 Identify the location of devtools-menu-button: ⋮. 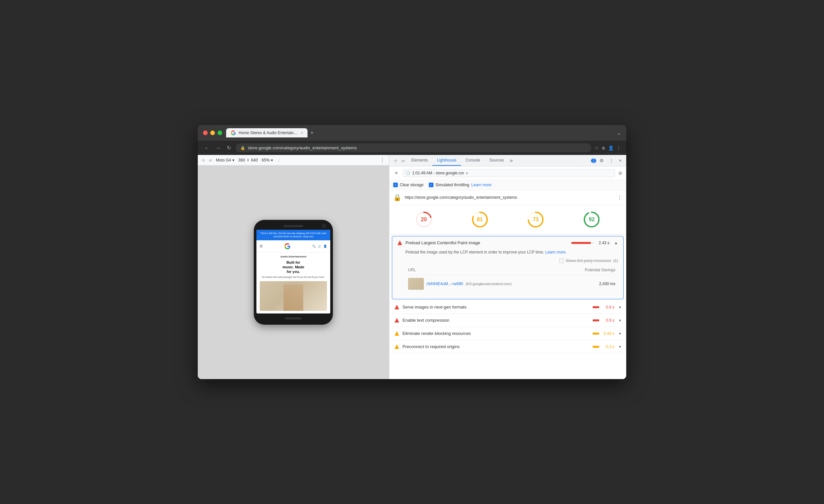
(611, 161).